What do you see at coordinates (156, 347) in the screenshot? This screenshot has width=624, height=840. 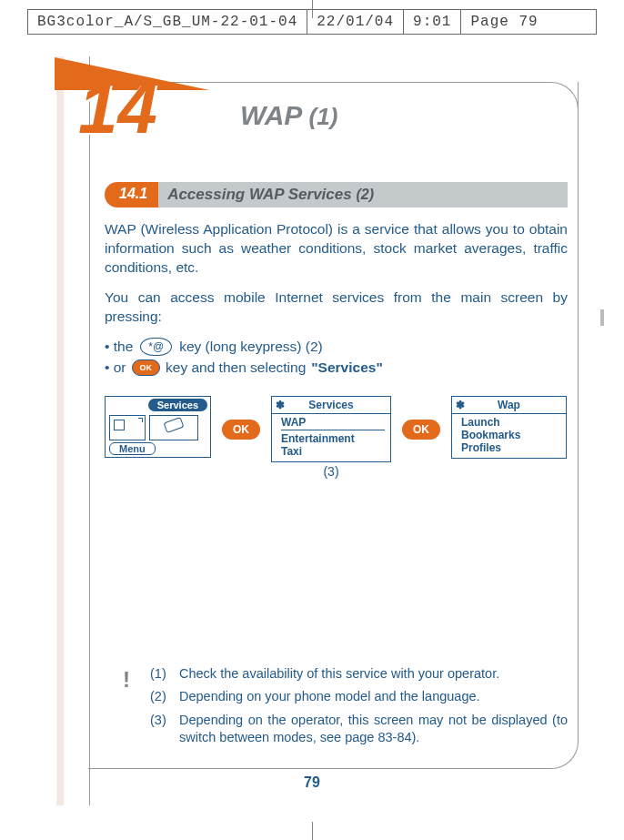 I see `star-at-key-icon: *@` at bounding box center [156, 347].